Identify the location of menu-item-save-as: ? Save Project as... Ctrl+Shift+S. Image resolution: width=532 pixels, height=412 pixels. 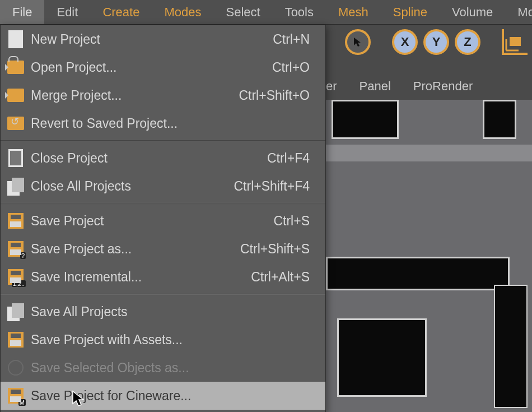
(163, 249).